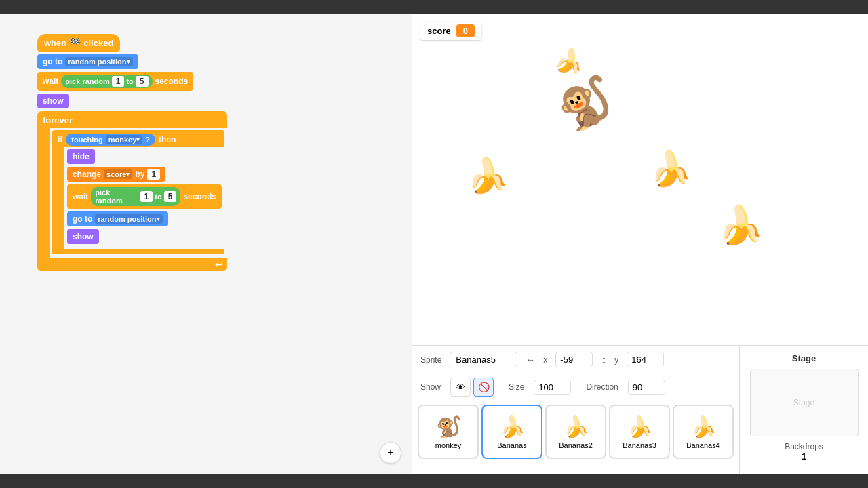 The image size is (868, 488). What do you see at coordinates (138, 192) in the screenshot?
I see `forever-inner: if touching monkey ? then` at bounding box center [138, 192].